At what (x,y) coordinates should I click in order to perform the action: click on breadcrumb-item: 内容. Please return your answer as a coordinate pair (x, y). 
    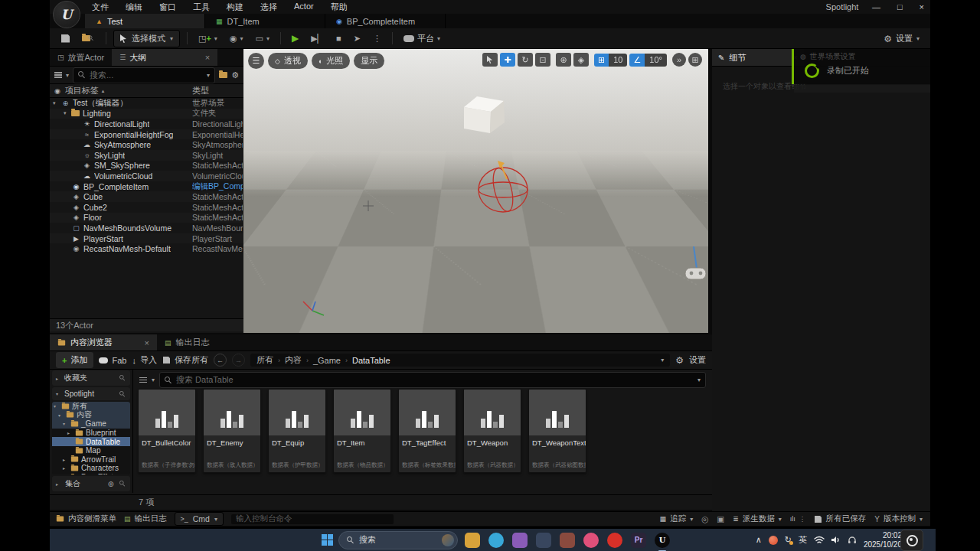
    Looking at the image, I should click on (293, 360).